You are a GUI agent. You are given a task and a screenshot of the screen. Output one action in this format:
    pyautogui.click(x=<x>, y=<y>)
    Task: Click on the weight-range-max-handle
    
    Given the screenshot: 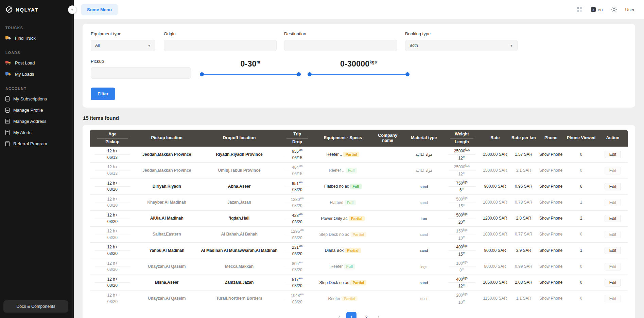 What is the action you would take?
    pyautogui.click(x=407, y=74)
    